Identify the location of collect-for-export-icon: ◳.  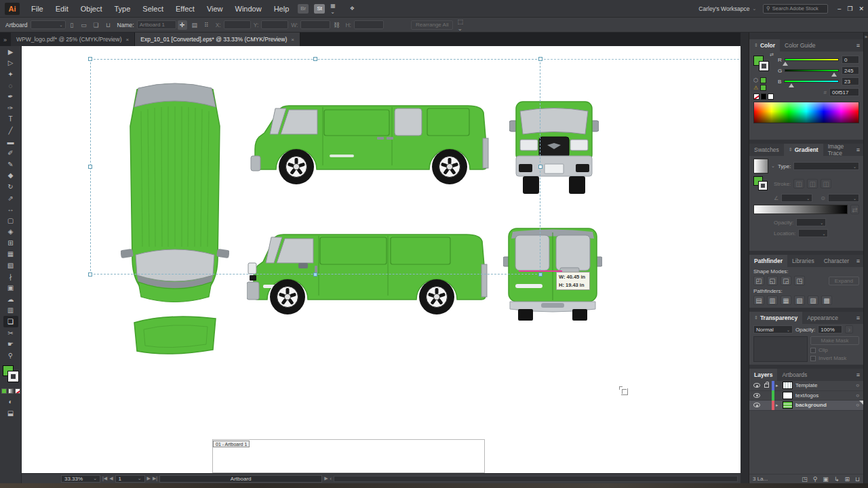
(804, 479).